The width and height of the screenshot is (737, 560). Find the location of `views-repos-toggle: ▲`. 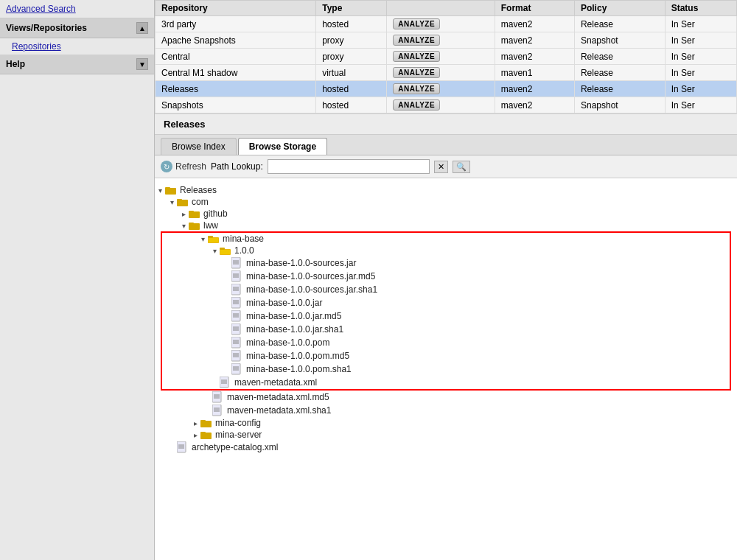

views-repos-toggle: ▲ is located at coordinates (142, 28).